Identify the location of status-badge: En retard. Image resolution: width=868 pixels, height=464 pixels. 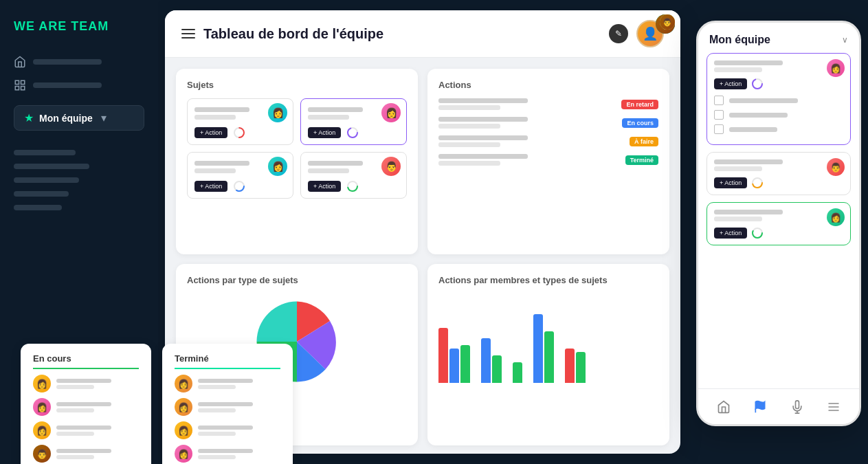
(640, 104).